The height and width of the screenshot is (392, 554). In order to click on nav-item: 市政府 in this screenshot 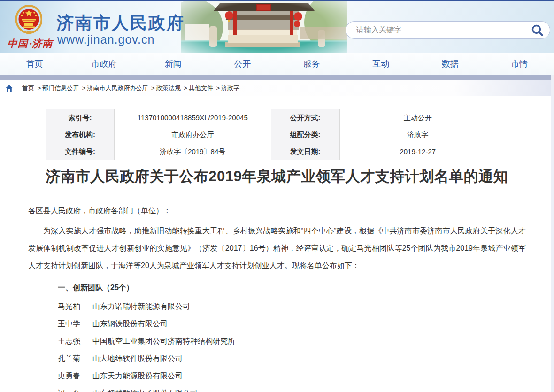, I will do `click(104, 64)`.